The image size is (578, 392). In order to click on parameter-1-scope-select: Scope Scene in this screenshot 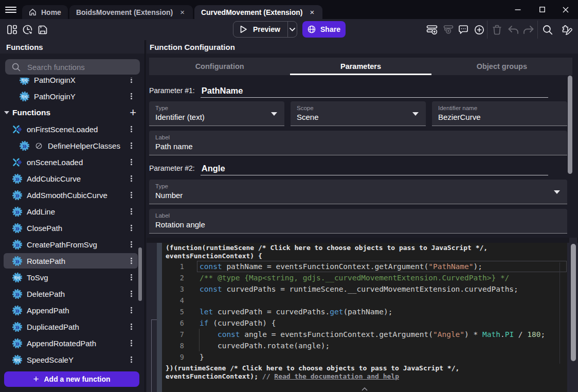, I will do `click(358, 114)`.